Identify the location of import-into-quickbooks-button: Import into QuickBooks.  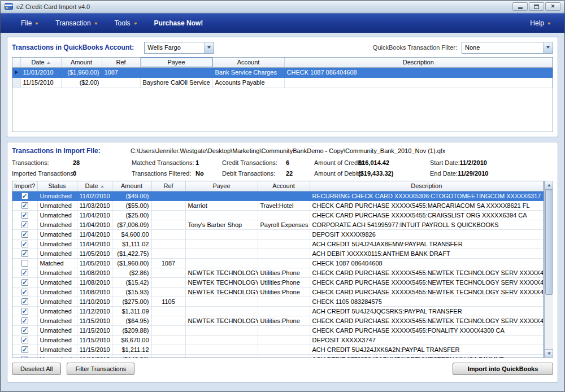
(503, 369).